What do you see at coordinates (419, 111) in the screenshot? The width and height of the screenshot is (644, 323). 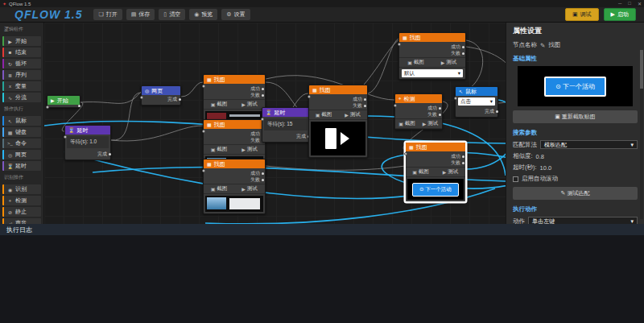 I see `node-detect: ⌖检测成功失败▣截图▶测试` at bounding box center [419, 111].